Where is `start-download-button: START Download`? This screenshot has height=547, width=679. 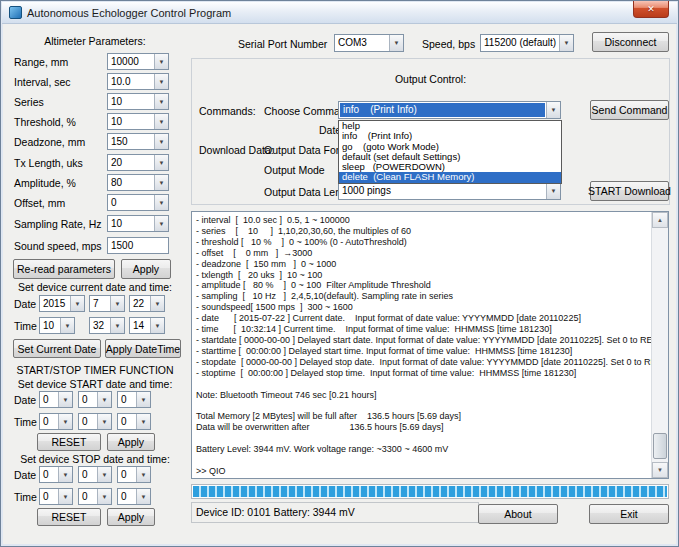 start-download-button: START Download is located at coordinates (630, 191).